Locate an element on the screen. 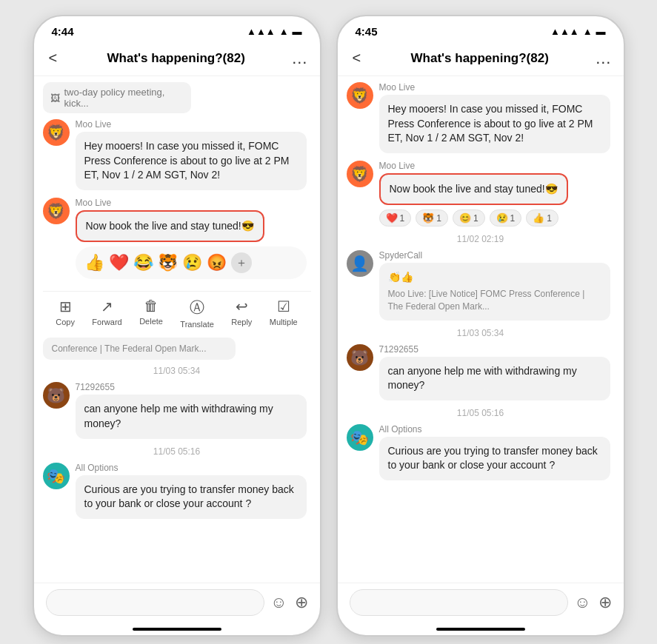  status-icons-1: ▲▲▲ ▲ ▬ is located at coordinates (274, 31).